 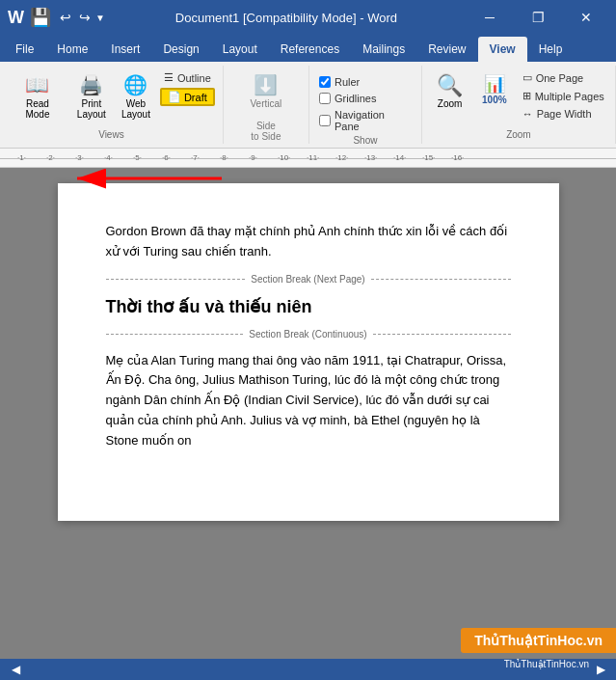 I want to click on redo-button: ↪, so click(x=85, y=17).